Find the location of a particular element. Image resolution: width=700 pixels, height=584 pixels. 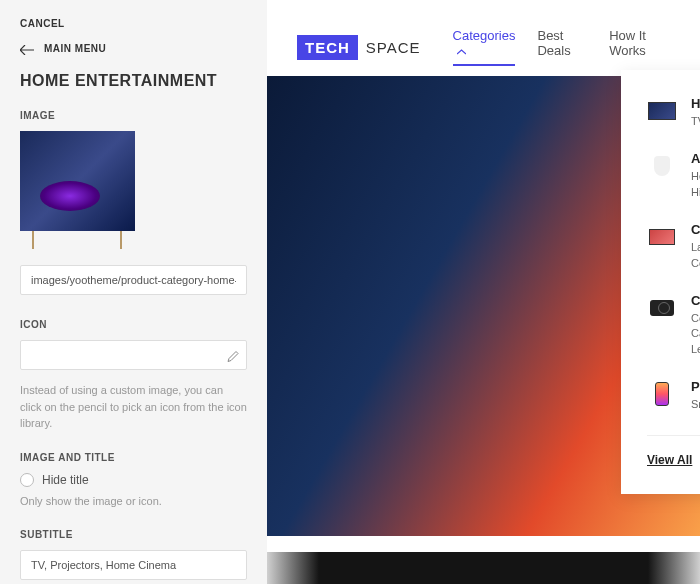

icon-input is located at coordinates (134, 355).